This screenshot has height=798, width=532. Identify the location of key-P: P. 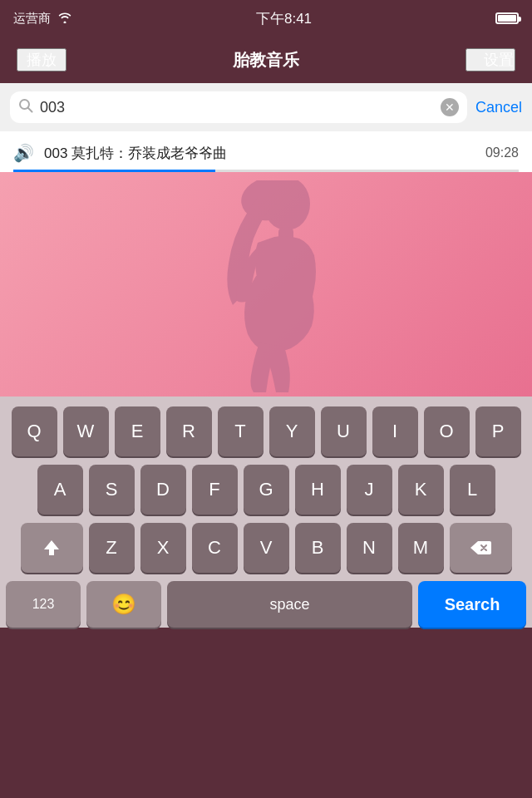
(499, 431).